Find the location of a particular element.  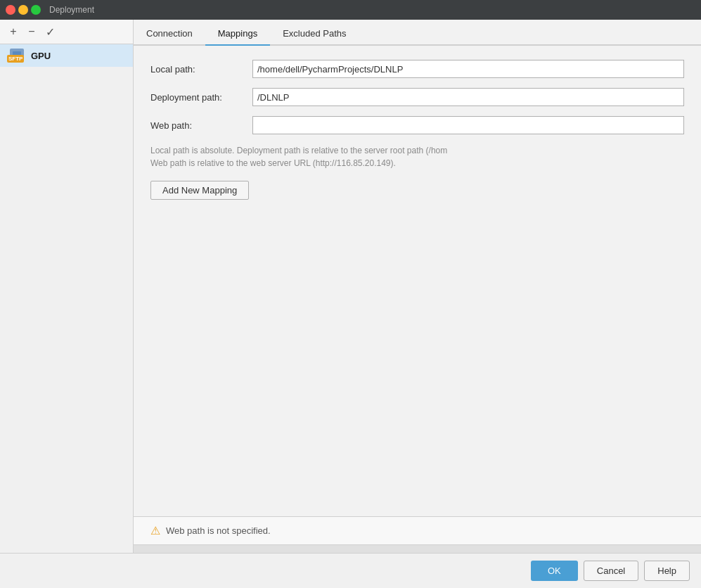

tab-connection: Connection is located at coordinates (169, 34).